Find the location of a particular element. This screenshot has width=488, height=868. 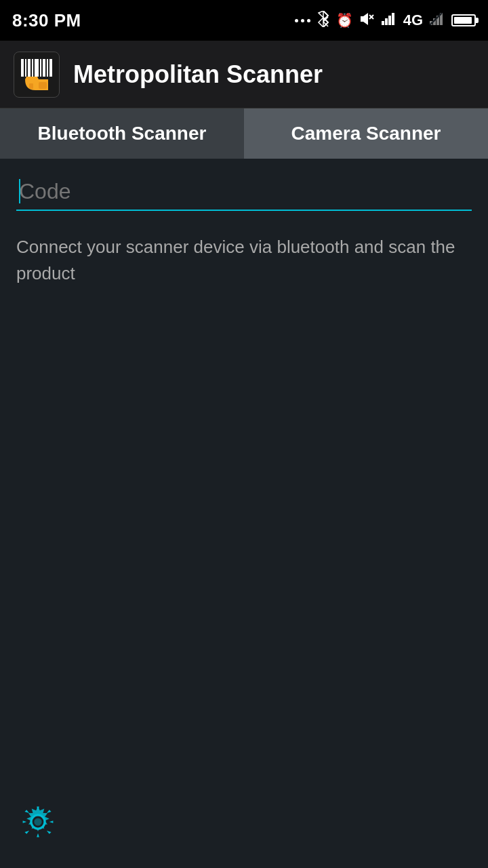

alarm-icon: ⏰ is located at coordinates (344, 20).